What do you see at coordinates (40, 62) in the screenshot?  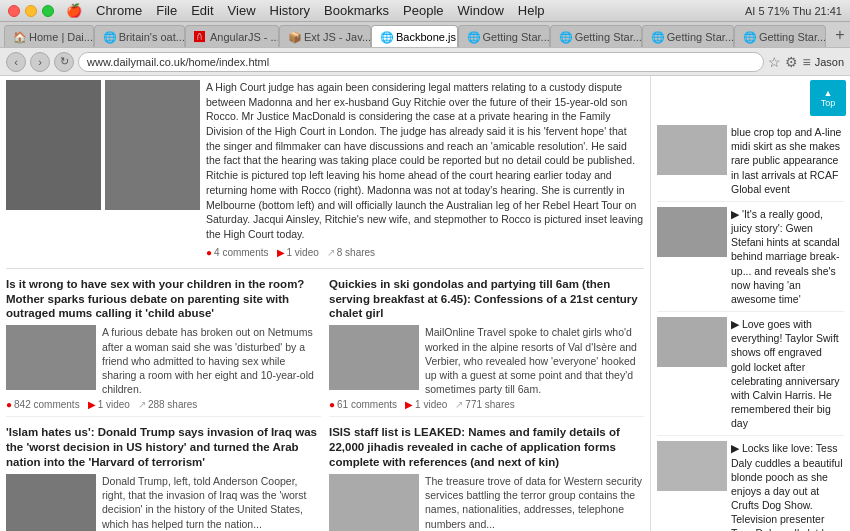 I see `forward-button: ›` at bounding box center [40, 62].